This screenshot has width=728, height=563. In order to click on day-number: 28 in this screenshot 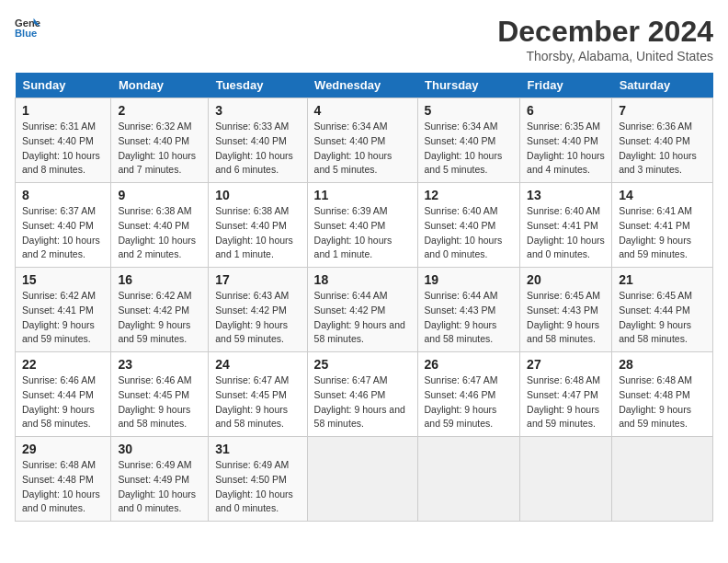, I will do `click(662, 364)`.